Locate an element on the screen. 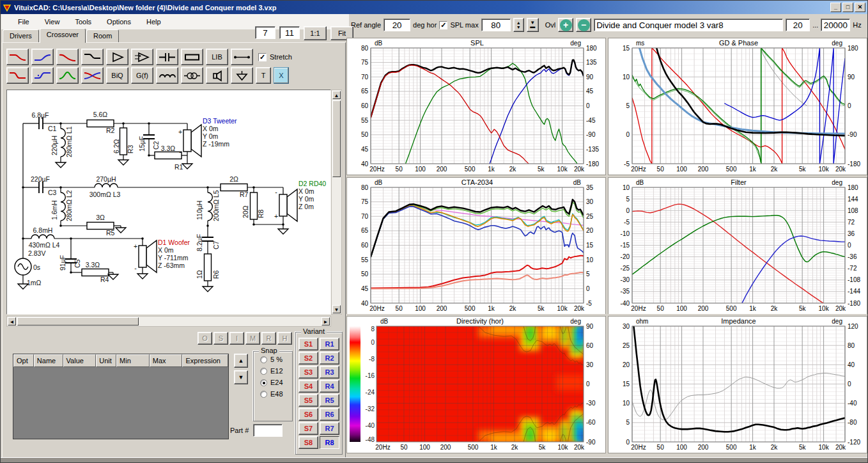 This screenshot has height=463, width=868. variant-button-r3: R3 is located at coordinates (330, 372).